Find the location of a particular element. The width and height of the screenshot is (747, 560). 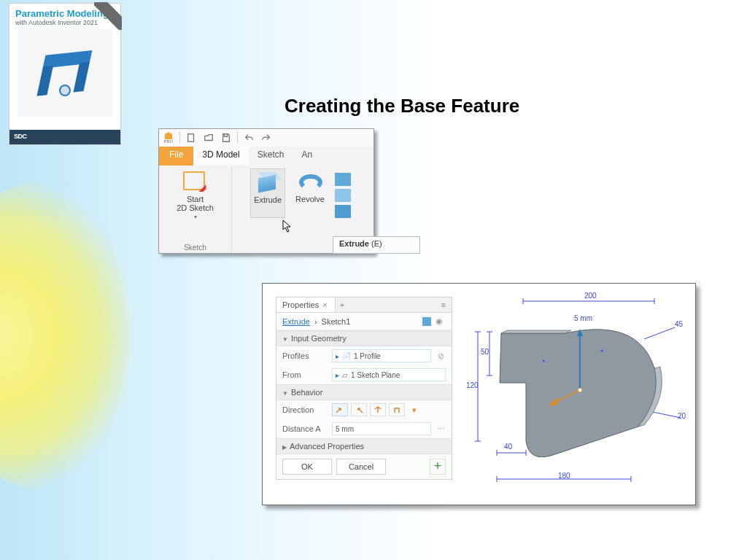

dim-callout: 5 mm is located at coordinates (584, 318).